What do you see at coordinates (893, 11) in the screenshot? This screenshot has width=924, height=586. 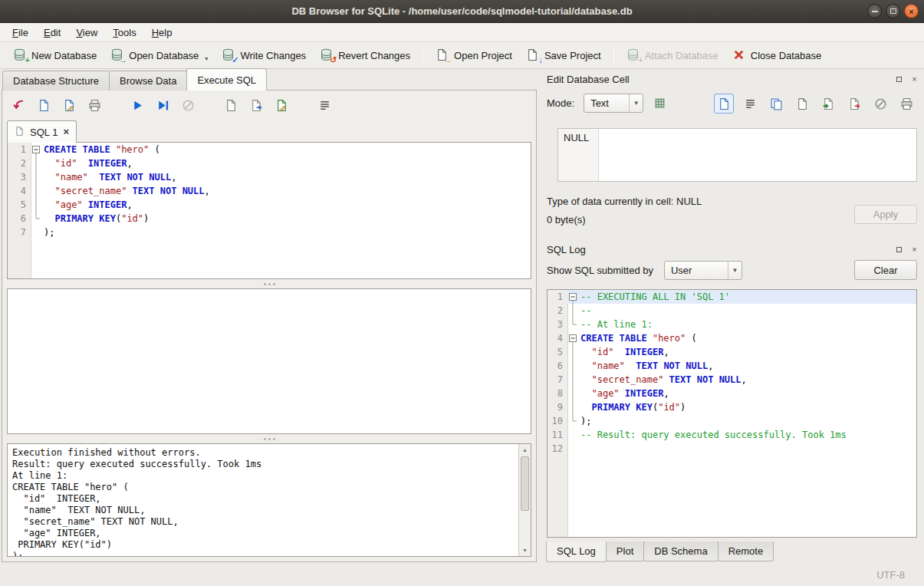 I see `maximize-button` at bounding box center [893, 11].